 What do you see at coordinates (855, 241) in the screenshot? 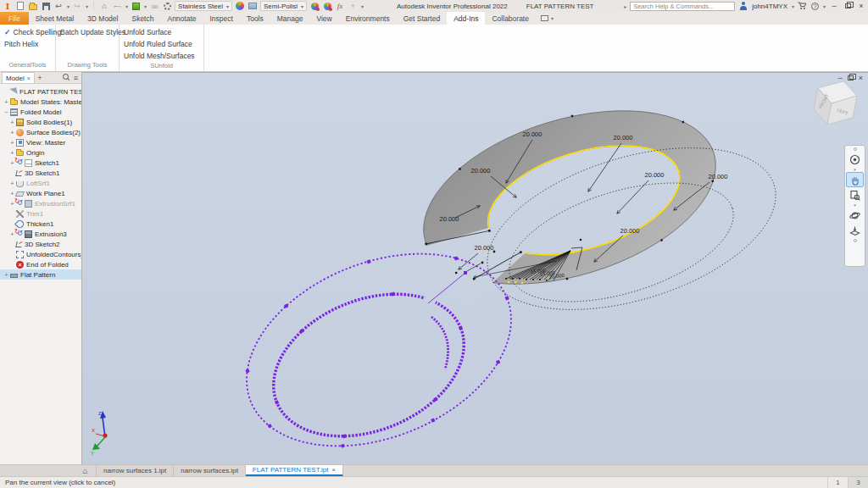
I see `navbar-expand` at bounding box center [855, 241].